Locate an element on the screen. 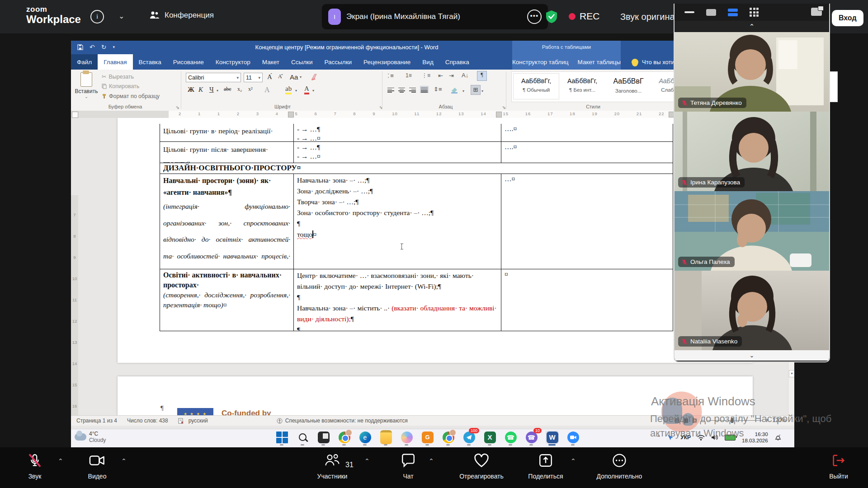 The height and width of the screenshot is (488, 868). tab-draw: Рисование is located at coordinates (189, 62).